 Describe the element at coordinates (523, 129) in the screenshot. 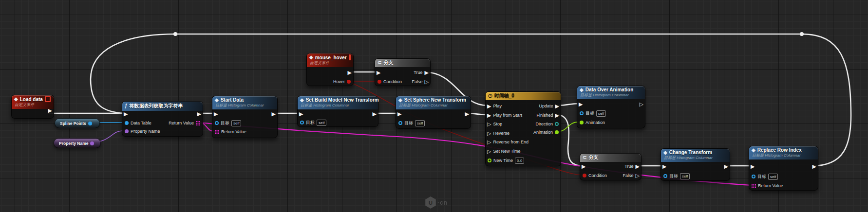

I see `node-timeline: ◷ 时间轴_0 ▶Play ▶Play from Start ▷Stop ▷Re…` at that location.